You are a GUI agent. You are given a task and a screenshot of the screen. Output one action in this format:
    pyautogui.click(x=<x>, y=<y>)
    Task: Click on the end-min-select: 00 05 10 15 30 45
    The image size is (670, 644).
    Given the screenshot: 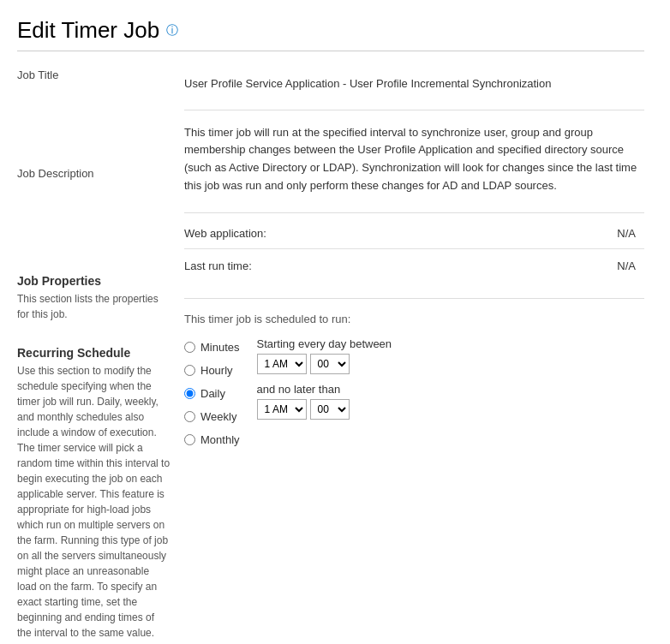 What is the action you would take?
    pyautogui.click(x=330, y=409)
    